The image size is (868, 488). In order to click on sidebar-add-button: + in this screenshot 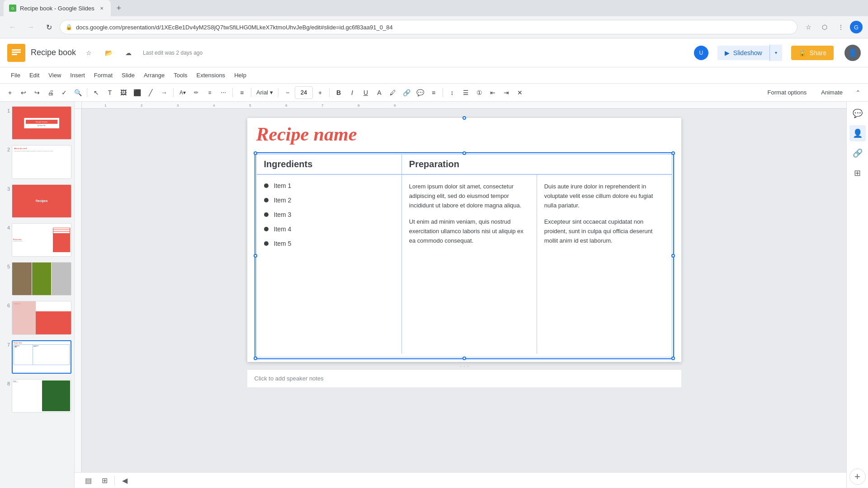, I will do `click(858, 477)`.